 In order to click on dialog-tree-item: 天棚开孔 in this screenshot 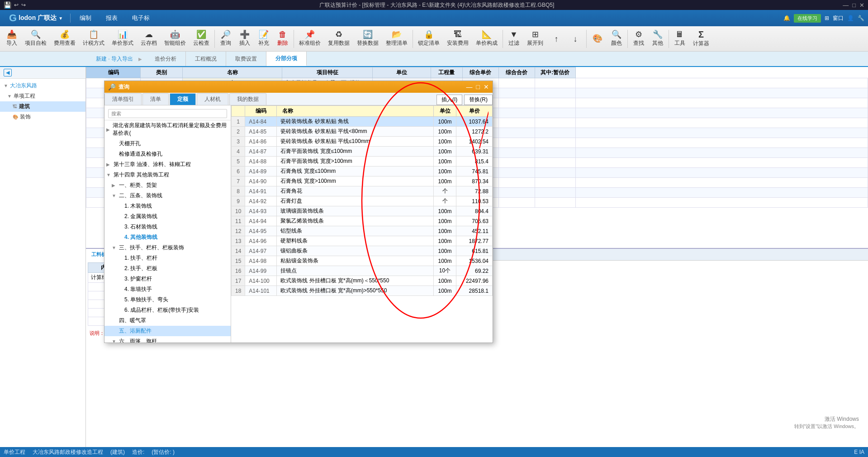, I will do `click(167, 144)`.